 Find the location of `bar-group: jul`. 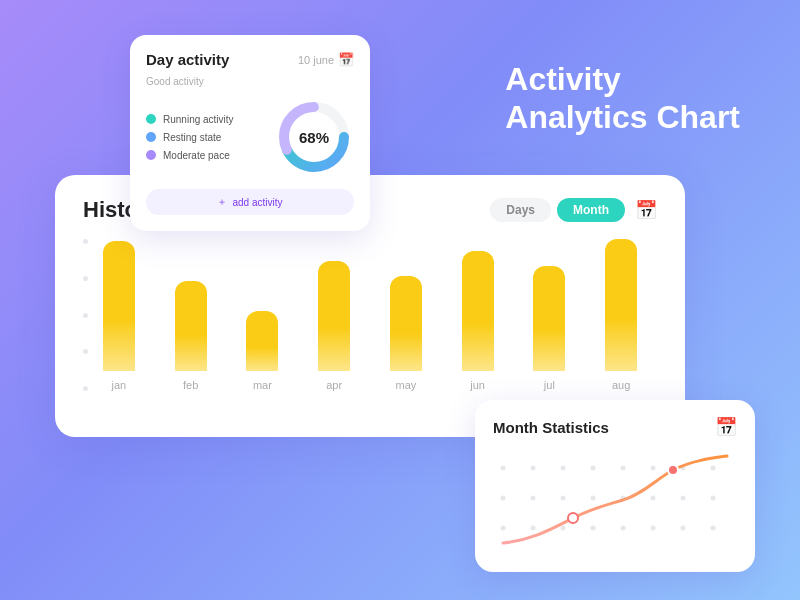

bar-group: jul is located at coordinates (550, 315).